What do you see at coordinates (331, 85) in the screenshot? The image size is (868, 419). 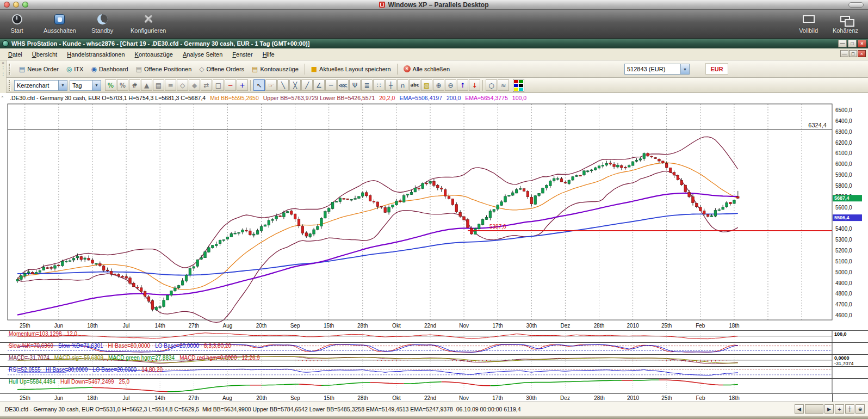 I see `hline-icon: ─` at bounding box center [331, 85].